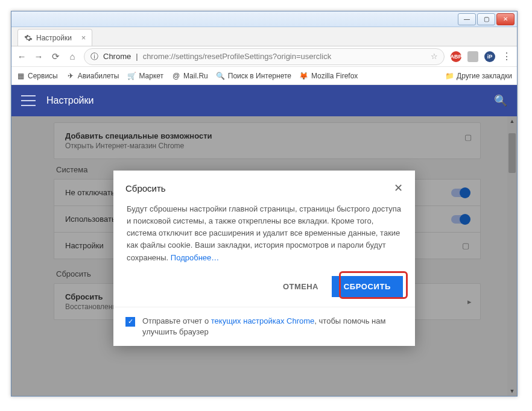 The image size is (532, 411). What do you see at coordinates (264, 57) in the screenshot?
I see `address-bar: ⓘ Chrome | chrome://settings/resetProfil…` at bounding box center [264, 57].